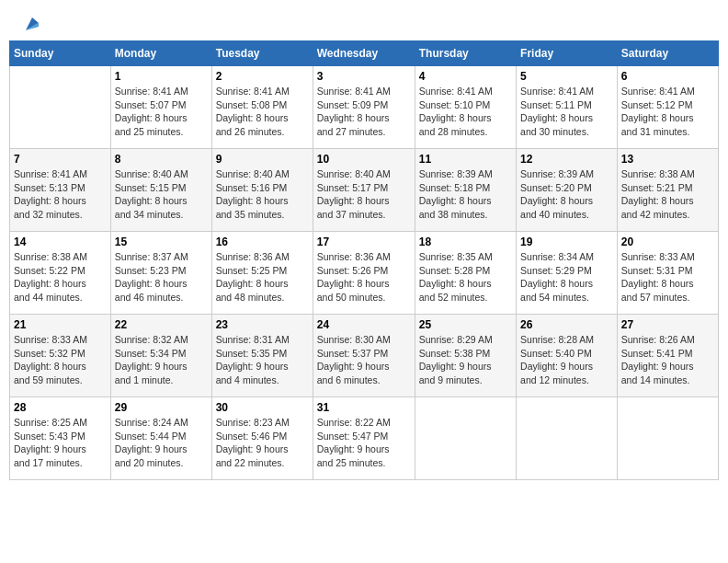 This screenshot has height=563, width=728. I want to click on calendar-cell: 7Sunrise: 8:41 AM Sunset: 5:13 PM Daylig…, so click(61, 190).